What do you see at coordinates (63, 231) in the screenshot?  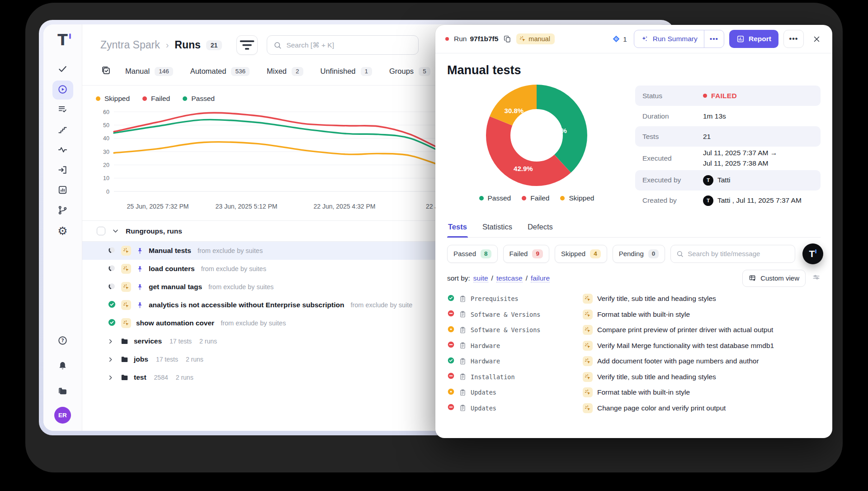 I see `sidebar-item-settings: ⚙` at bounding box center [63, 231].